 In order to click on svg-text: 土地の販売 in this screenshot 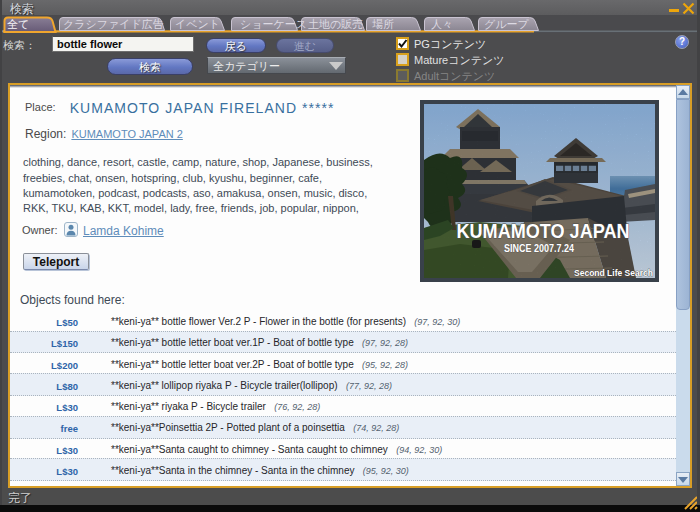, I will do `click(336, 24)`.